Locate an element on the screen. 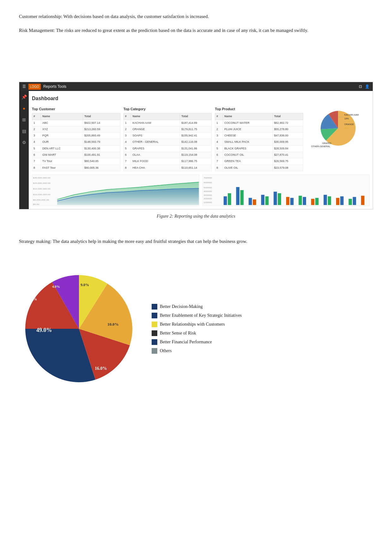 The width and height of the screenshot is (392, 554). nav-pin-icon: 📌 is located at coordinates (24, 97).